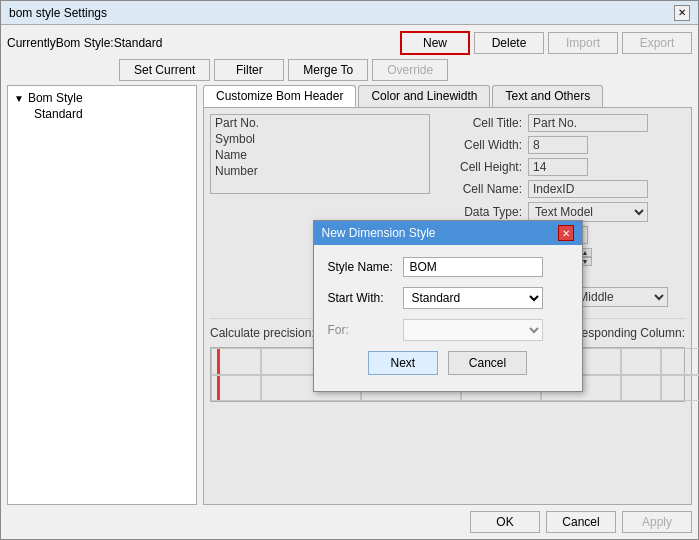  I want to click on tree-child-standard: Standard, so click(112, 114).